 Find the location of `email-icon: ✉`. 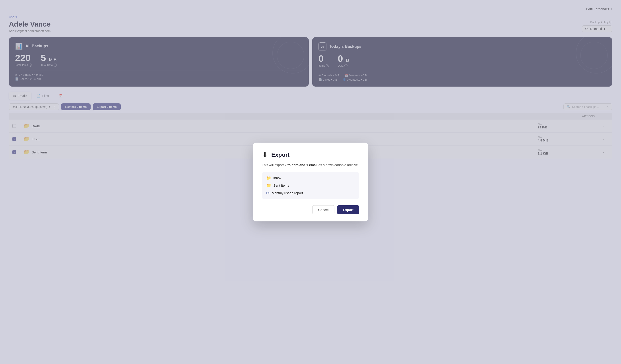

email-icon: ✉ is located at coordinates (268, 193).